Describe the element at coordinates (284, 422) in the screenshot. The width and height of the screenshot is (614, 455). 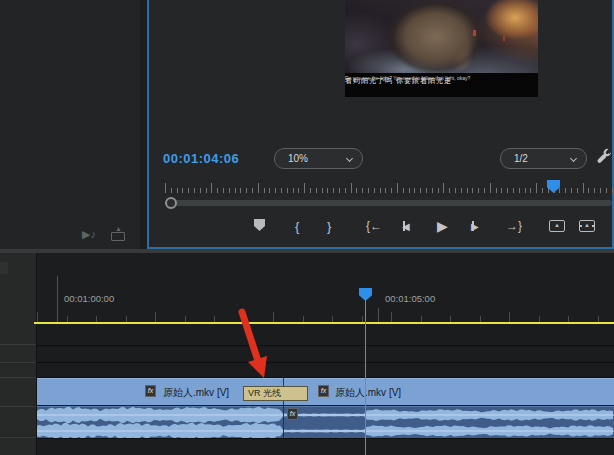
I see `edit-point` at that location.